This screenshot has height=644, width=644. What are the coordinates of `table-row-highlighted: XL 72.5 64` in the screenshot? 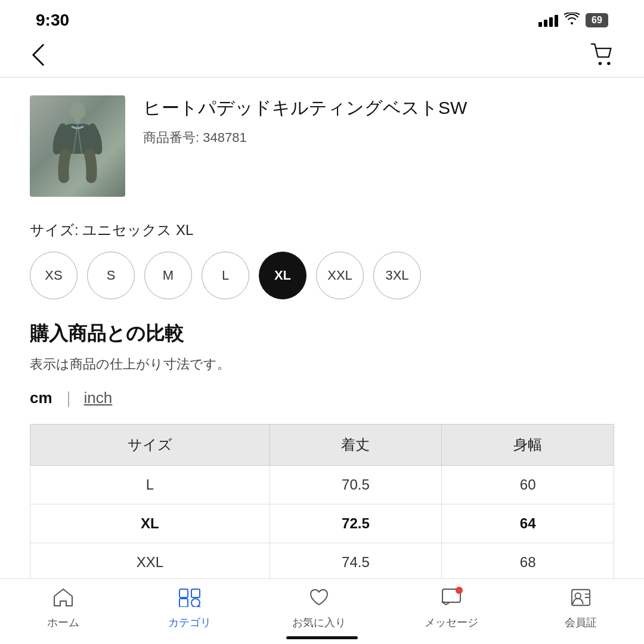 It's located at (322, 524).